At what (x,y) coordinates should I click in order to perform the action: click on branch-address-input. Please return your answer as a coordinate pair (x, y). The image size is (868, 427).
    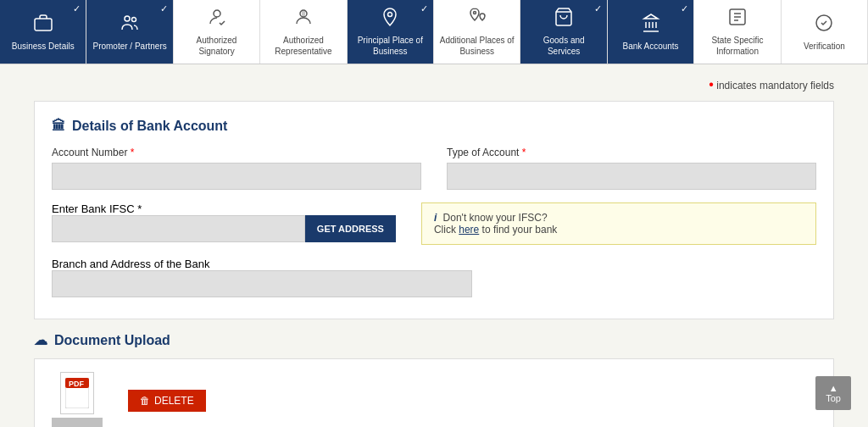
    Looking at the image, I should click on (262, 284).